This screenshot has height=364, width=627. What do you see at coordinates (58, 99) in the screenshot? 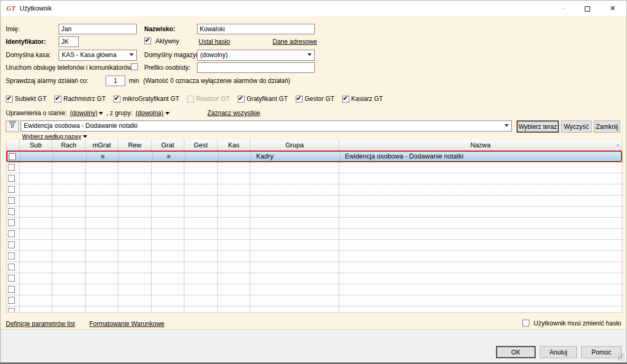
I see `rachmistrz-checkbox` at bounding box center [58, 99].